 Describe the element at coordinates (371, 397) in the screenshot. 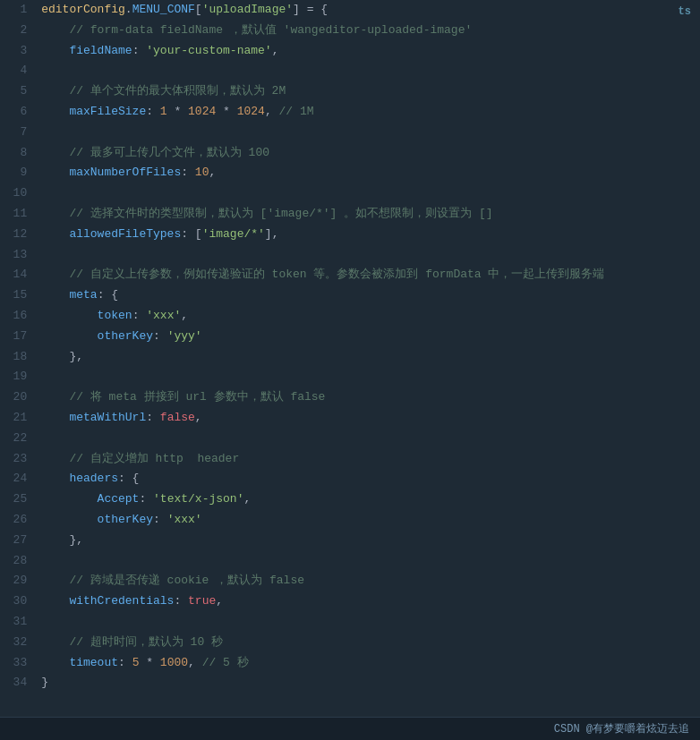

I see `line-code: // 将 meta 拼接到 url 参数中，默认 false` at that location.